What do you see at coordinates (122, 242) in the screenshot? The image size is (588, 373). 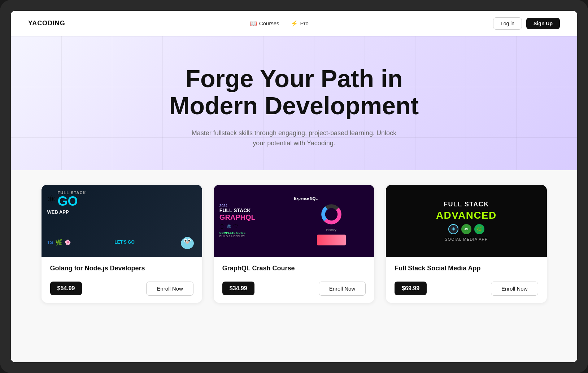 I see `thumbnail-bottom: TS 🌿 🌸 LET'S GO` at bounding box center [122, 242].